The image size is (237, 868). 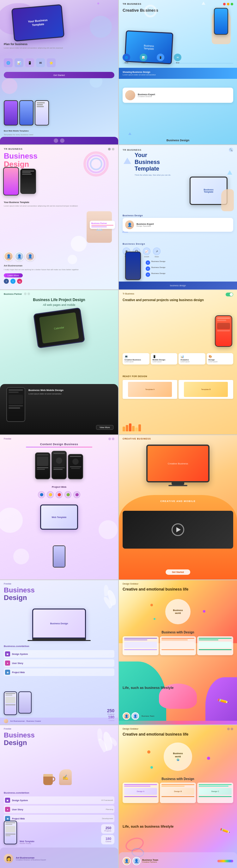 I want to click on card9-brand: Freebie, so click(x=7, y=584).